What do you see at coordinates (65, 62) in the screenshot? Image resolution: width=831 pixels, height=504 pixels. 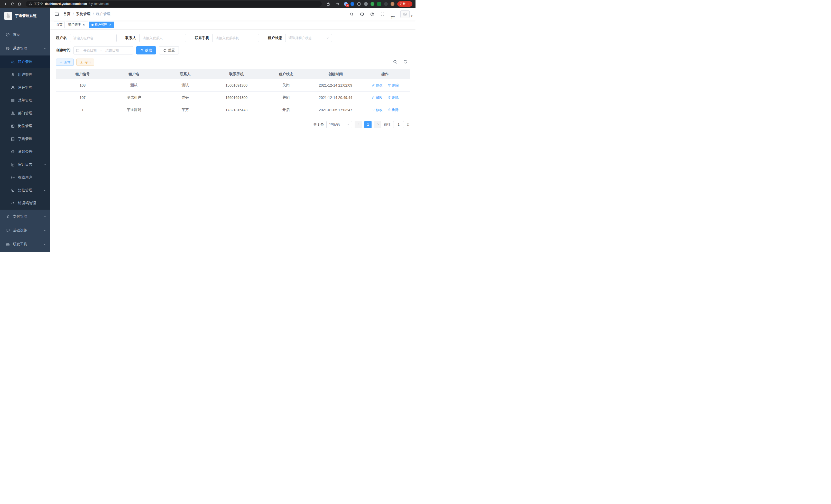 I see `add-button: 新增` at bounding box center [65, 62].